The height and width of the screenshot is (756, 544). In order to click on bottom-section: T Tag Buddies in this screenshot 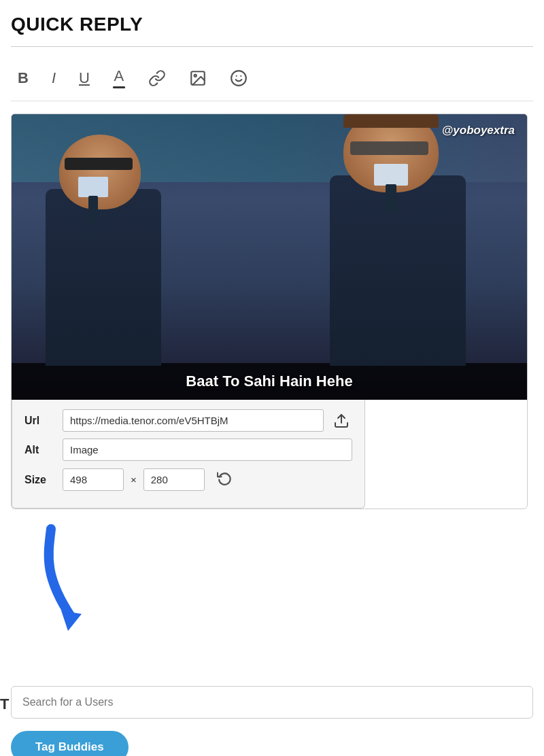, I will do `click(272, 721)`.